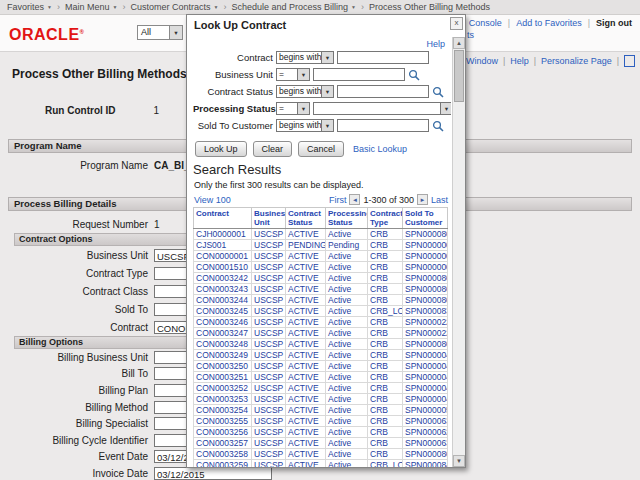 This screenshot has width=640, height=480. I want to click on cell-contract: CON0003246, so click(223, 322).